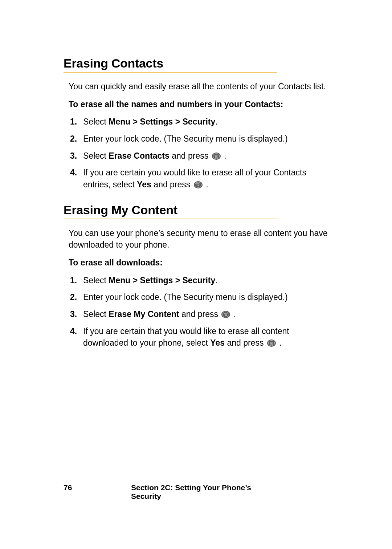  Describe the element at coordinates (201, 239) in the screenshot. I see `intro-paragraph: You can use your phone’s security menu t…` at that location.